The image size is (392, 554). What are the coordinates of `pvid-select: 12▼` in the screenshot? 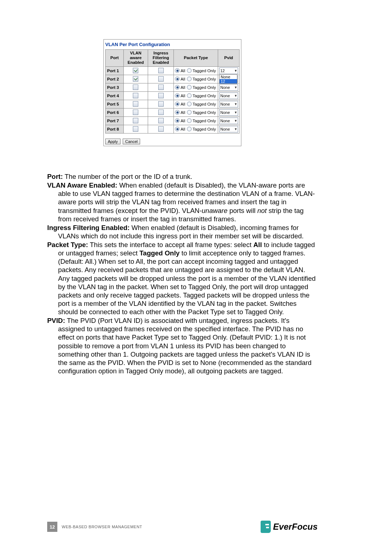 It's located at (229, 71).